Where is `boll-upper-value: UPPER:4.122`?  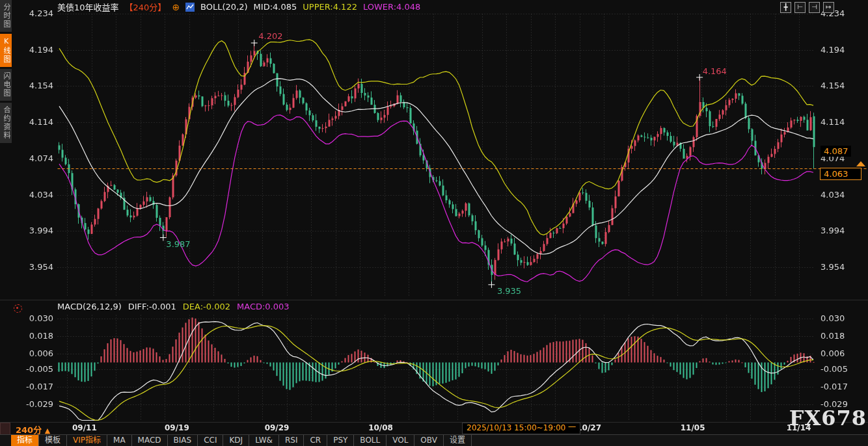 boll-upper-value: UPPER:4.122 is located at coordinates (330, 7).